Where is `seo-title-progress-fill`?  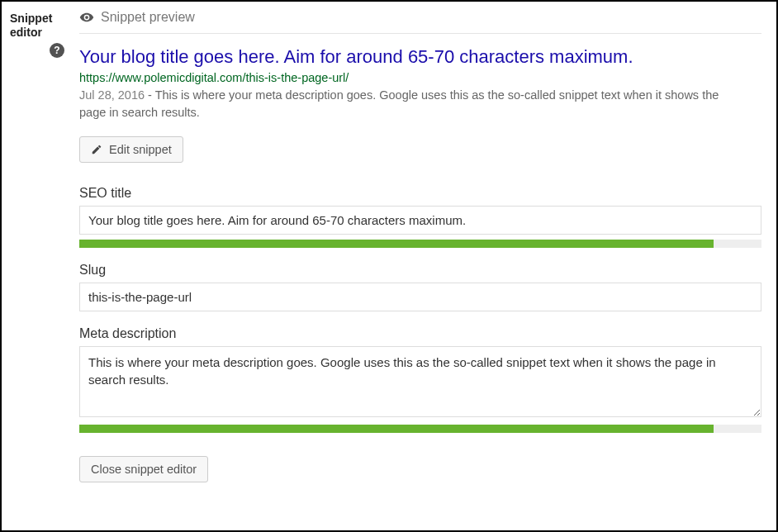
seo-title-progress-fill is located at coordinates (396, 244).